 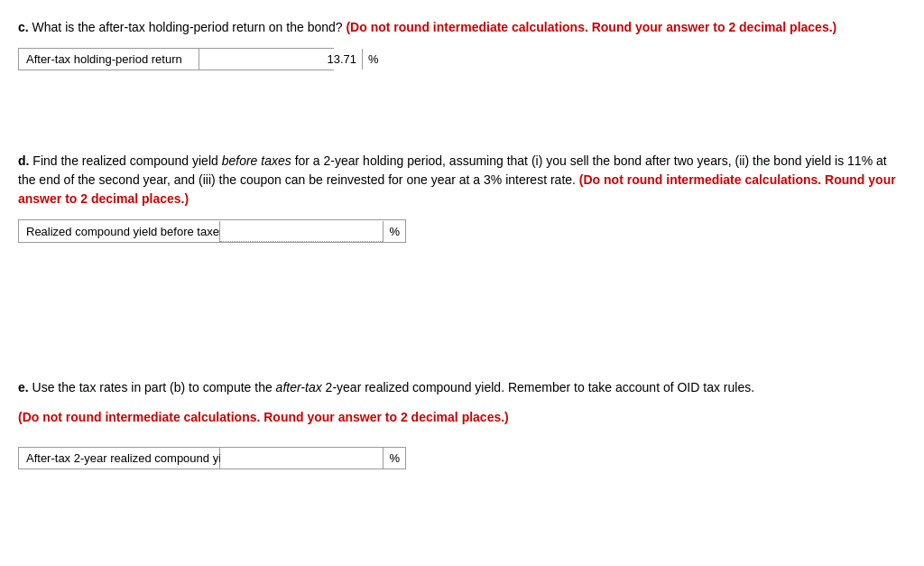 What do you see at coordinates (109, 60) in the screenshot?
I see `section-c-input-label: After-tax holding-period return` at bounding box center [109, 60].